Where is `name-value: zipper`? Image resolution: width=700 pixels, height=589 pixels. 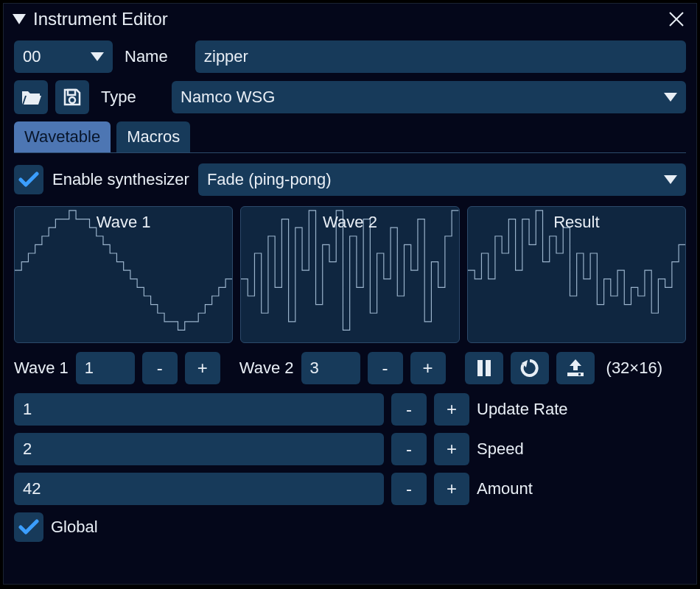 name-value: zipper is located at coordinates (226, 57).